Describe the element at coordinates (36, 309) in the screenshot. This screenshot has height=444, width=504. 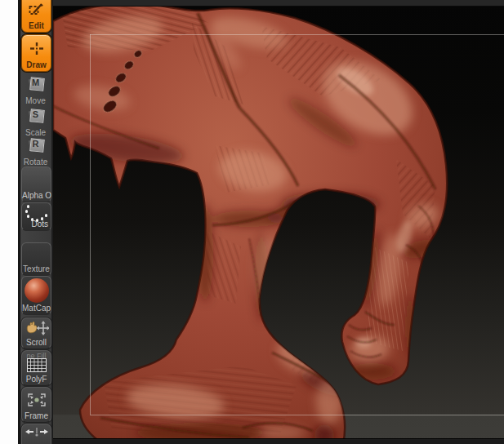
I see `matcap-label: MatCap` at that location.